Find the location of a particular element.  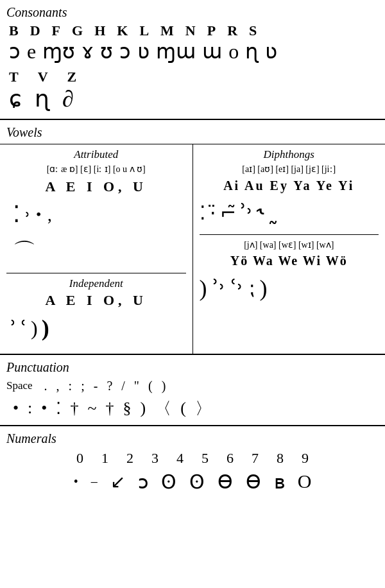

consonant-V: V is located at coordinates (43, 77).